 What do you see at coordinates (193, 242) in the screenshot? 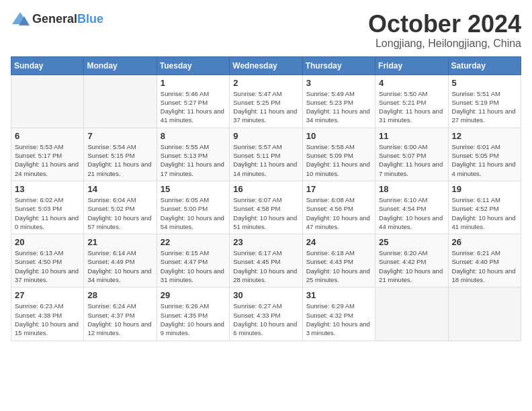
I see `day-number: 22` at bounding box center [193, 242].